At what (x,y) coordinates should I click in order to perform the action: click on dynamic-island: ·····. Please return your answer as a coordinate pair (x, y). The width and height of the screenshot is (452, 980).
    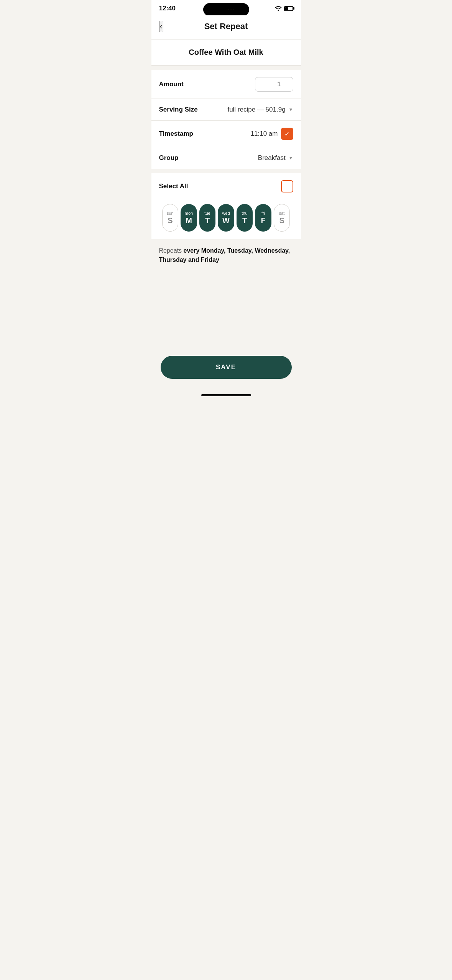
    Looking at the image, I should click on (226, 10).